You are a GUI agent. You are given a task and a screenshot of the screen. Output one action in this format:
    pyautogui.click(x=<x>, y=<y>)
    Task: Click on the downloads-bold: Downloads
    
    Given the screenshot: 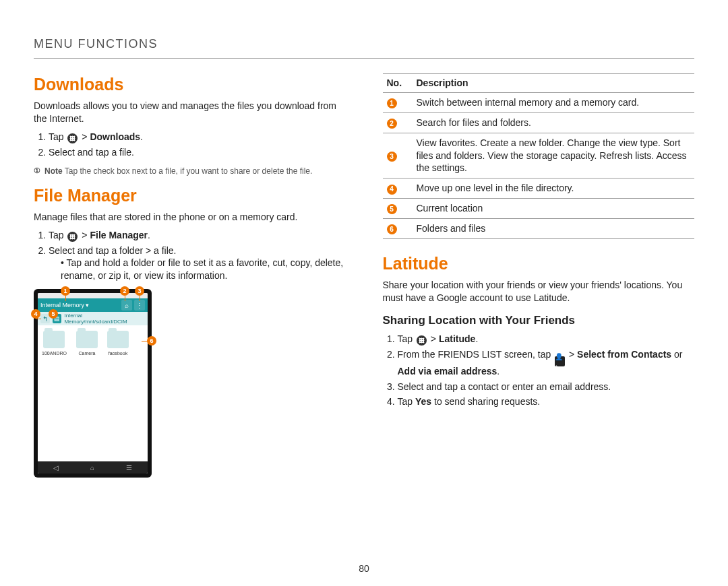 What is the action you would take?
    pyautogui.click(x=115, y=137)
    